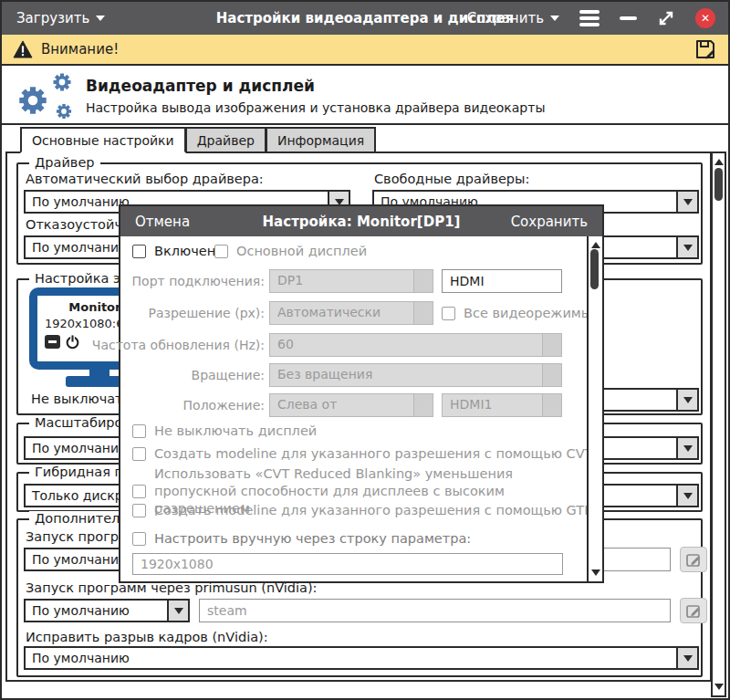 The height and width of the screenshot is (700, 730). What do you see at coordinates (666, 18) in the screenshot?
I see `expand-icon` at bounding box center [666, 18].